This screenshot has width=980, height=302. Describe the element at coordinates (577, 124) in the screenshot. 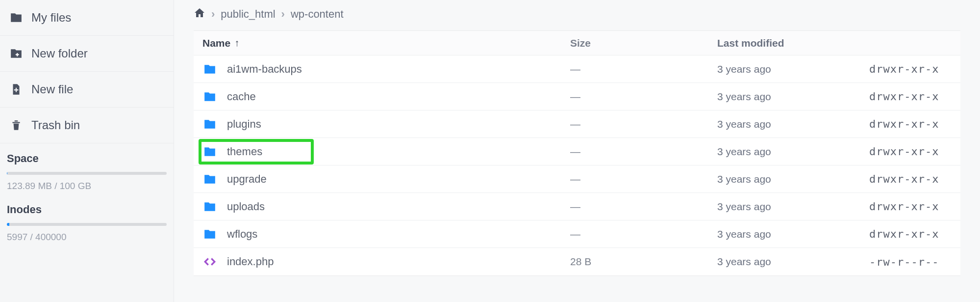

I see `table-row: plugins—3 years agodrwxr-xr-x` at that location.